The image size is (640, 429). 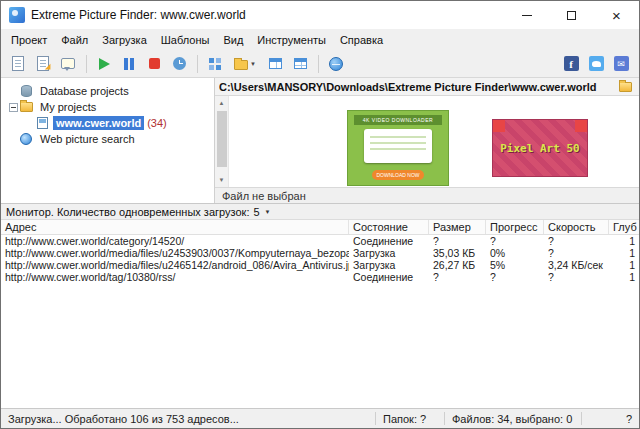 What do you see at coordinates (417, 87) in the screenshot?
I see `current-path: C:\Users\MANSORY\Downloads\Extreme Pictu…` at bounding box center [417, 87].